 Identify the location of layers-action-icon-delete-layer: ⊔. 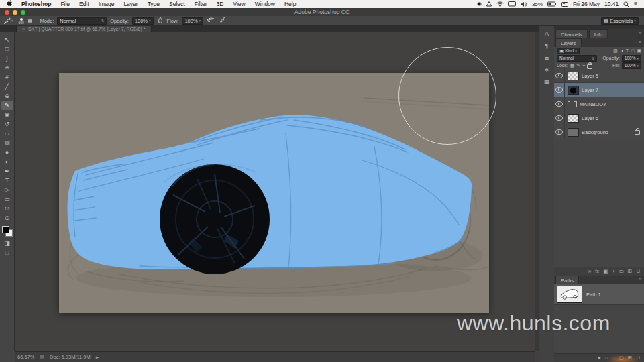
(638, 272).